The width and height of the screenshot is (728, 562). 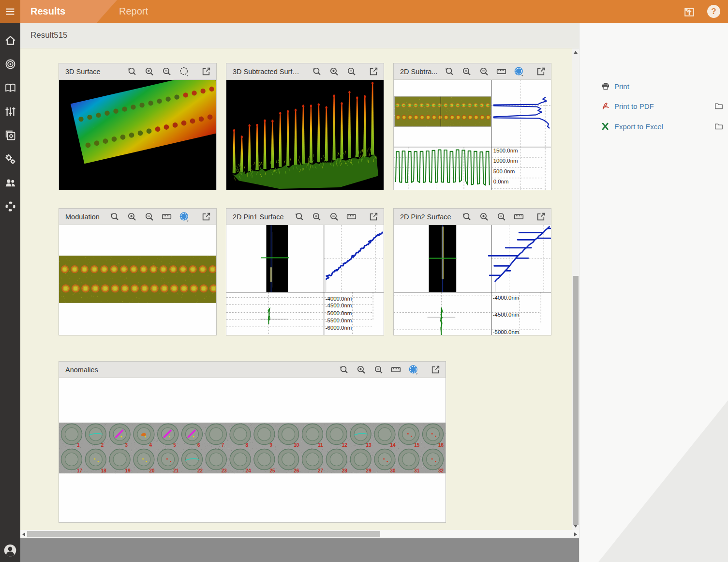 I want to click on sidebar-item-recipes, so click(x=10, y=136).